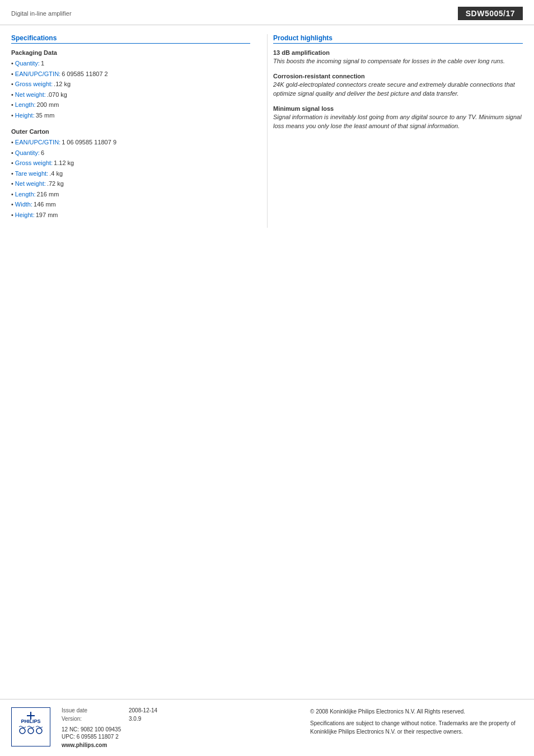 Image resolution: width=534 pixels, height=756 pixels. I want to click on spec-label: Tare weight:, so click(31, 173).